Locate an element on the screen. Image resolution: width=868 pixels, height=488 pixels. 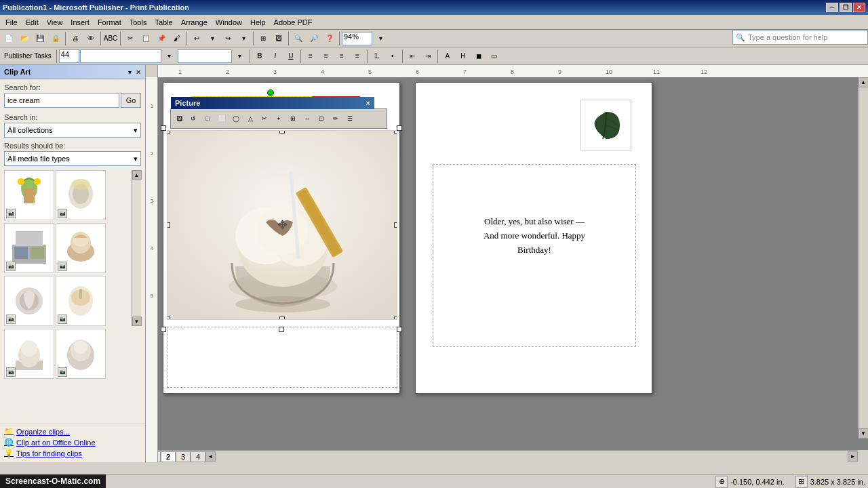
menu-edit: Edit is located at coordinates (33, 22).